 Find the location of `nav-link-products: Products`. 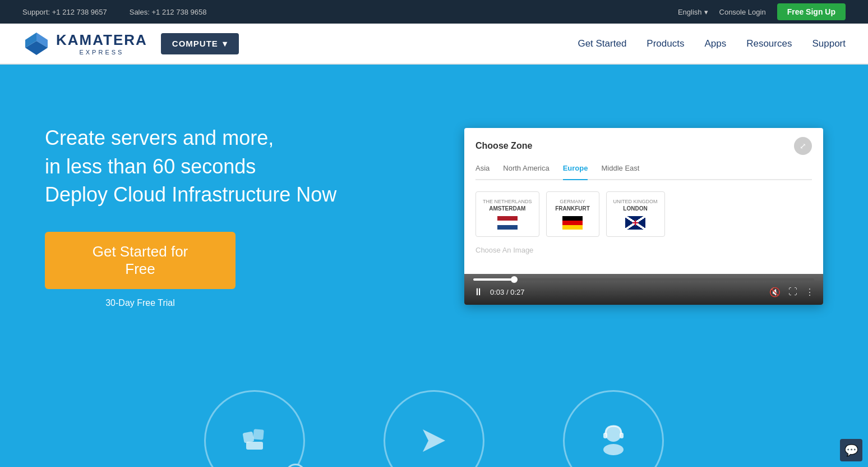

nav-link-products: Products is located at coordinates (665, 44).